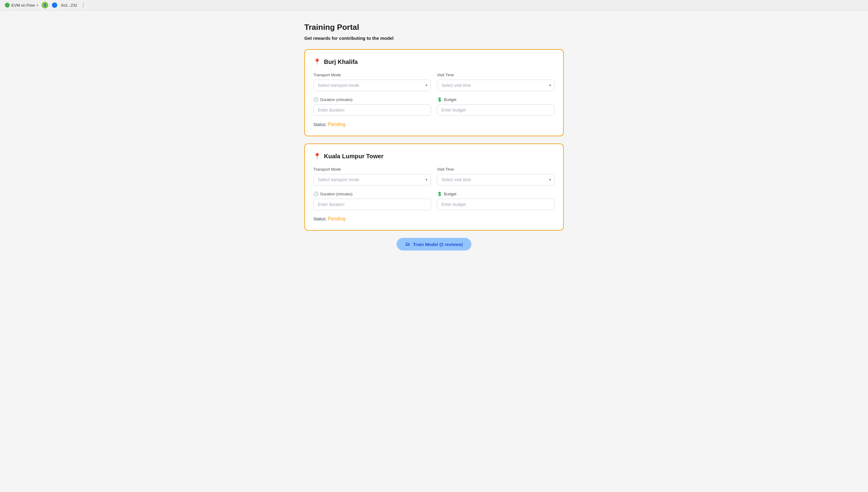  What do you see at coordinates (372, 201) in the screenshot?
I see `duration-group-2: 🕐 Duration (minutes)` at bounding box center [372, 201].